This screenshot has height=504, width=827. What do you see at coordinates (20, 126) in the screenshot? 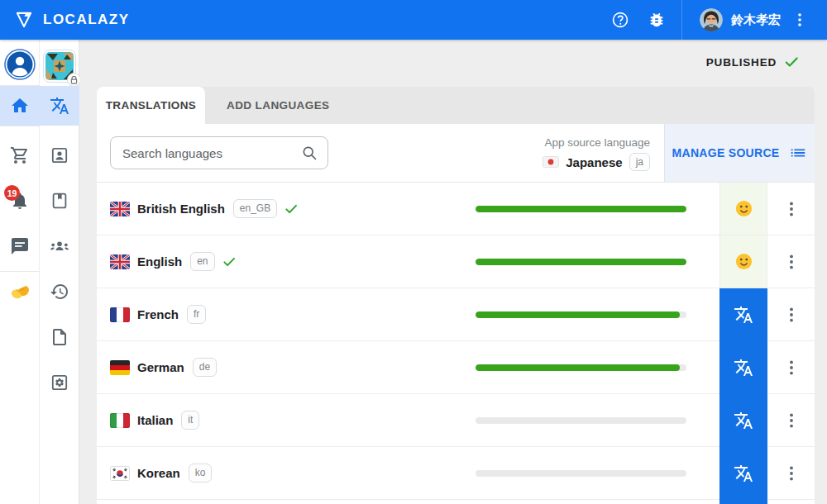
I see `rail-divider` at bounding box center [20, 126].